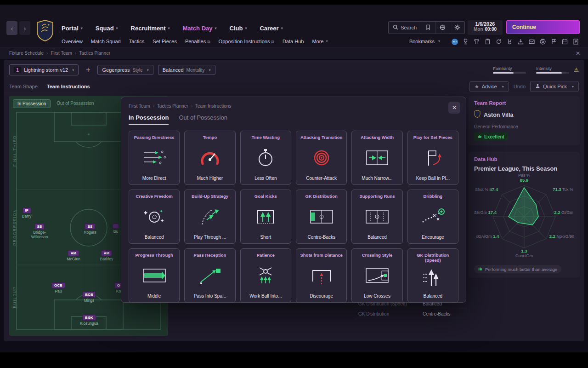 The height and width of the screenshot is (368, 588). Describe the element at coordinates (198, 41) in the screenshot. I see `subnav-penalties: Penalties` at that location.